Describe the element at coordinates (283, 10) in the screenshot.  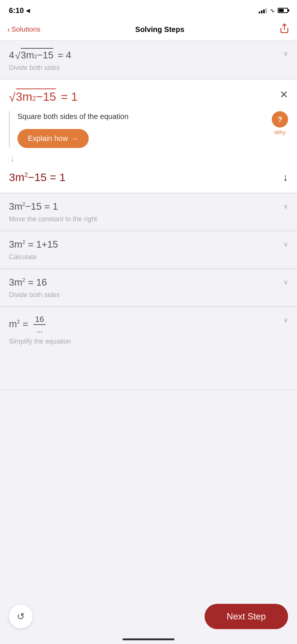
I see `battery-icon` at that location.